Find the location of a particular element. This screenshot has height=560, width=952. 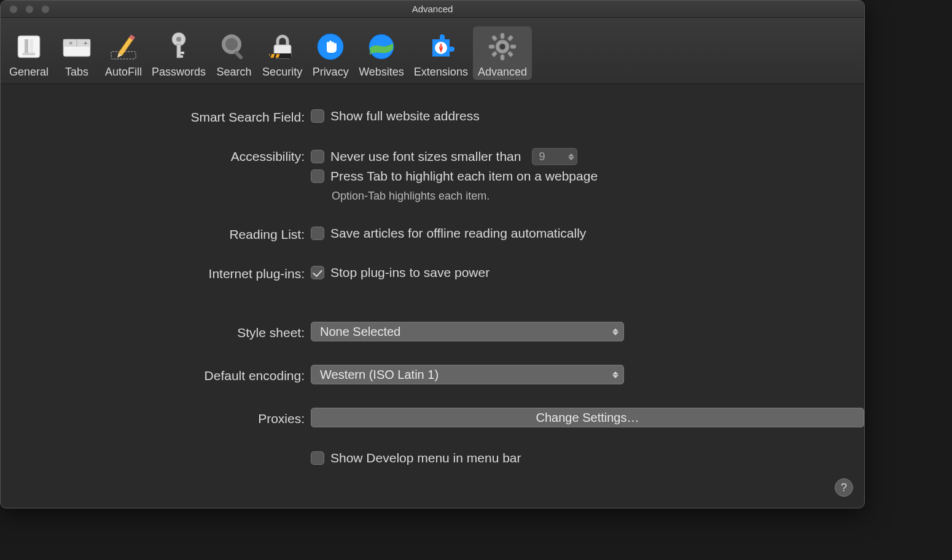

preferences-toolbar: General ×+ Tabs AutoFill Passwords Searc… is located at coordinates (432, 51).